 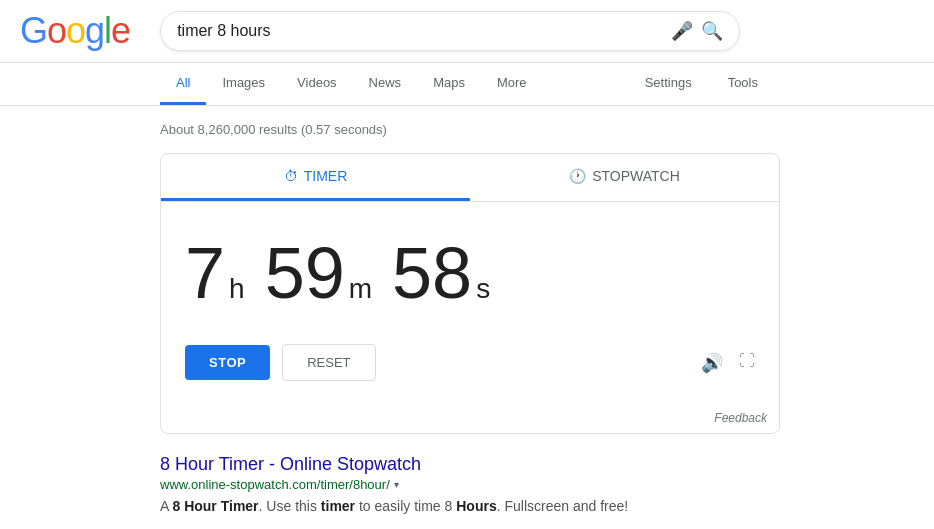 What do you see at coordinates (305, 273) in the screenshot?
I see `timer-minutes-value: 59` at bounding box center [305, 273].